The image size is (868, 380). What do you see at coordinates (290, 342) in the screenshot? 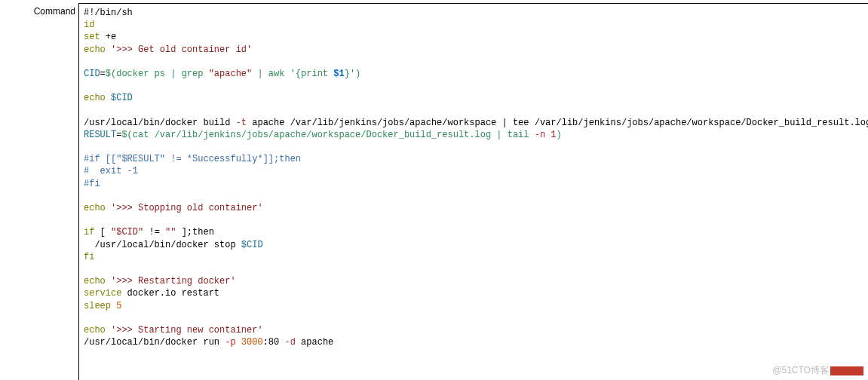
I see `code-token: -d` at bounding box center [290, 342].